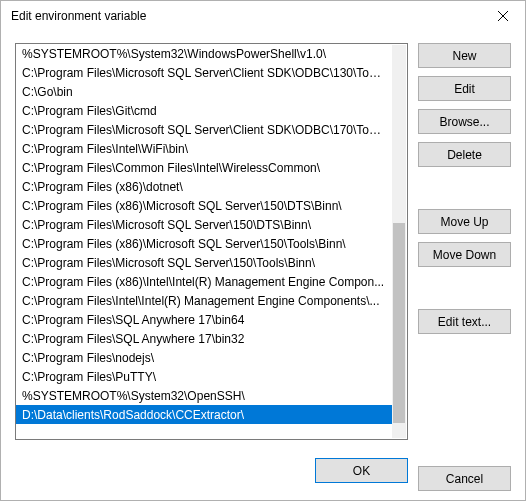 This screenshot has width=526, height=501. I want to click on list-item: C:\Program Files\Intel\Intel(R) Manageme…, so click(204, 300).